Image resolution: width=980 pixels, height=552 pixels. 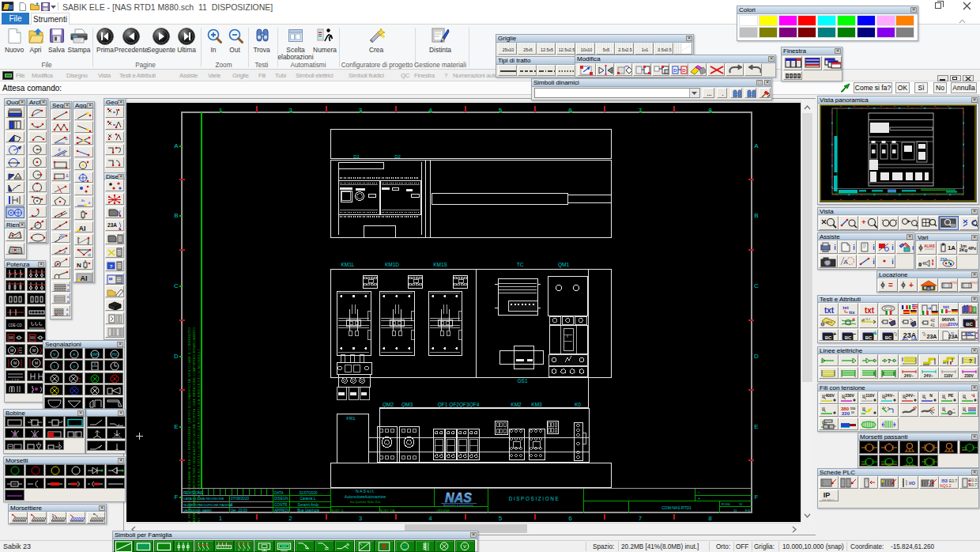 I want to click on svg-text: GS1, so click(x=522, y=381).